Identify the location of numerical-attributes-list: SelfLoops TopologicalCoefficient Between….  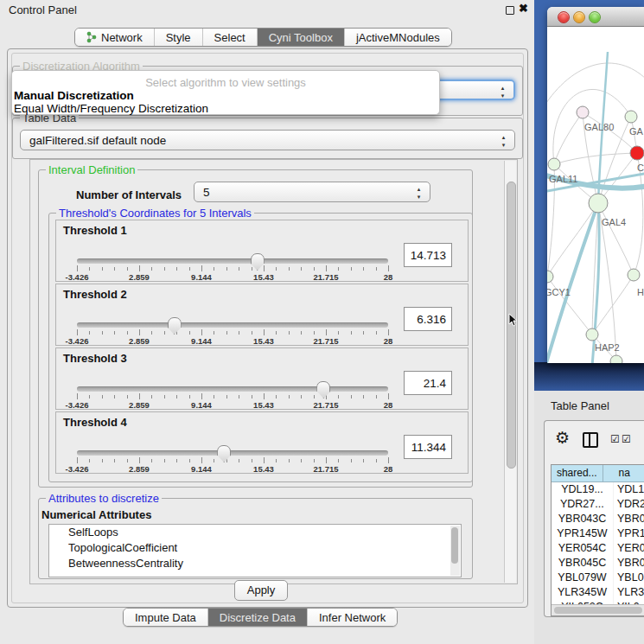
(255, 551).